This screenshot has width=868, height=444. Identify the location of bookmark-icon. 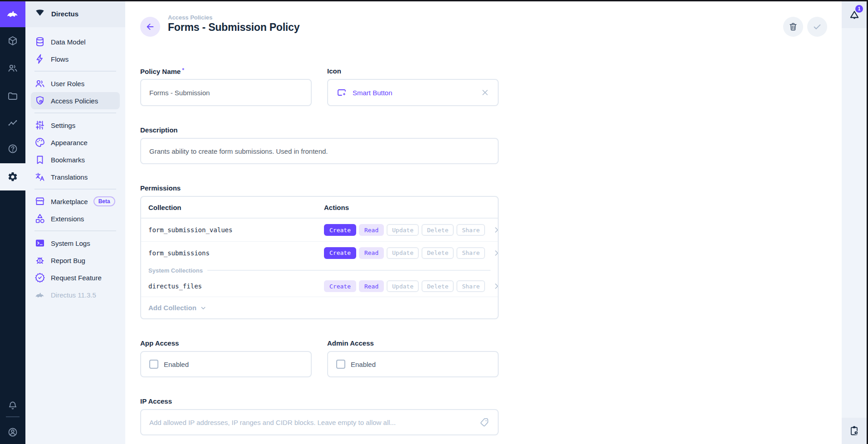
(40, 160).